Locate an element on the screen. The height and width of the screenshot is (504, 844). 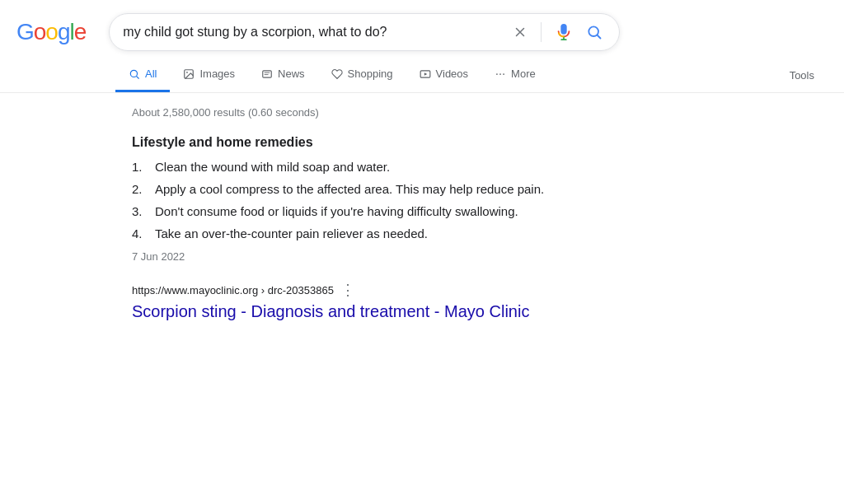
microphone-icon is located at coordinates (564, 32).